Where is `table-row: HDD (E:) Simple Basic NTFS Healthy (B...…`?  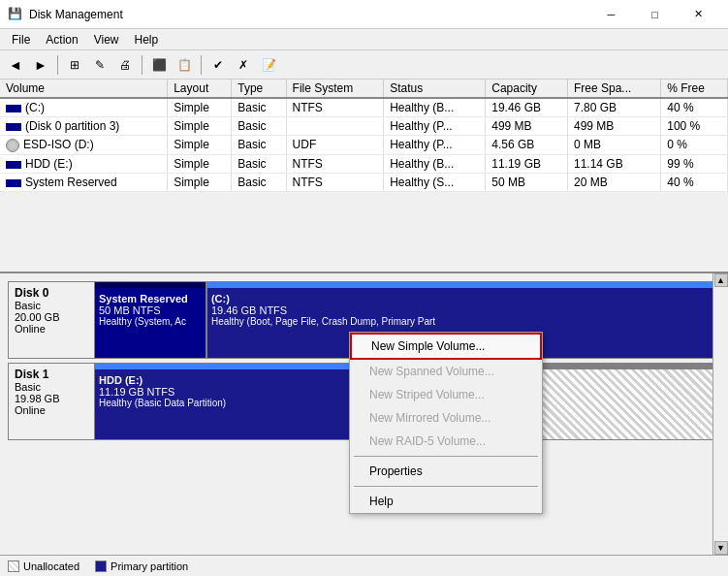
table-row: HDD (E:) Simple Basic NTFS Healthy (B...… is located at coordinates (364, 163).